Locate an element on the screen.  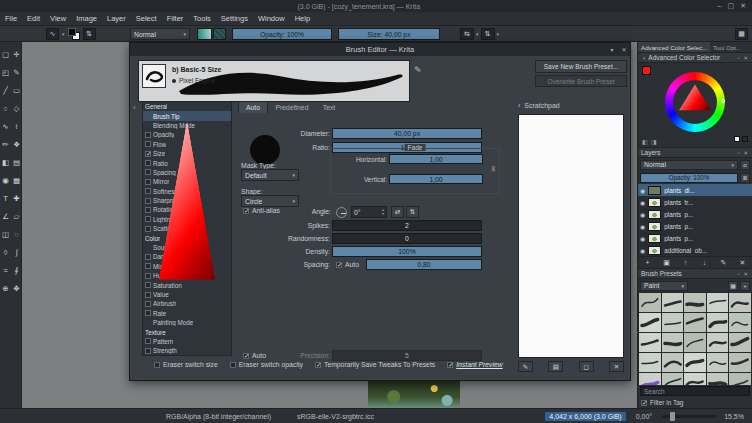
flip-vertical-button: ⇅ is located at coordinates (412, 212).